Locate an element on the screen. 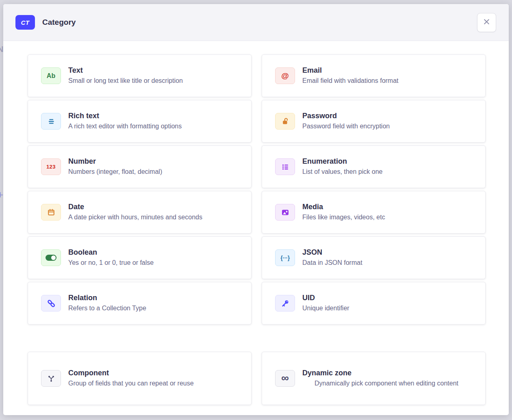  field-card-title: Boolean is located at coordinates (152, 253).